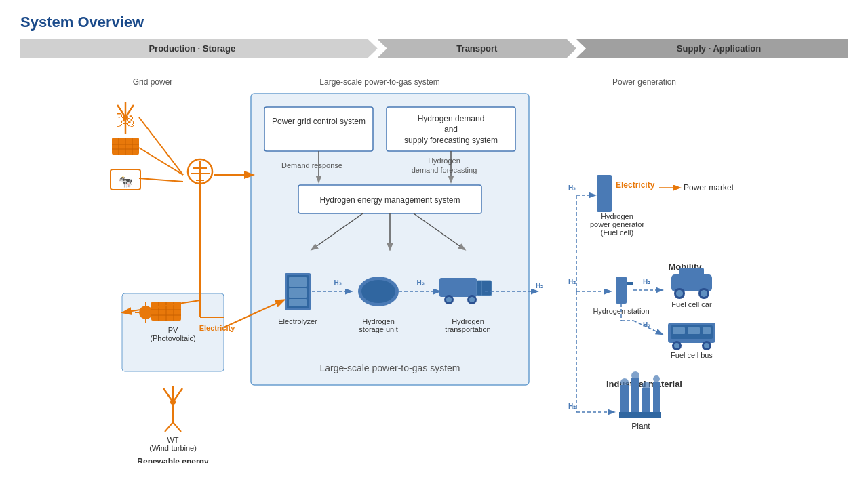 The height and width of the screenshot is (488, 868). Describe the element at coordinates (477, 49) in the screenshot. I see `phase-transport: Transport` at that location.